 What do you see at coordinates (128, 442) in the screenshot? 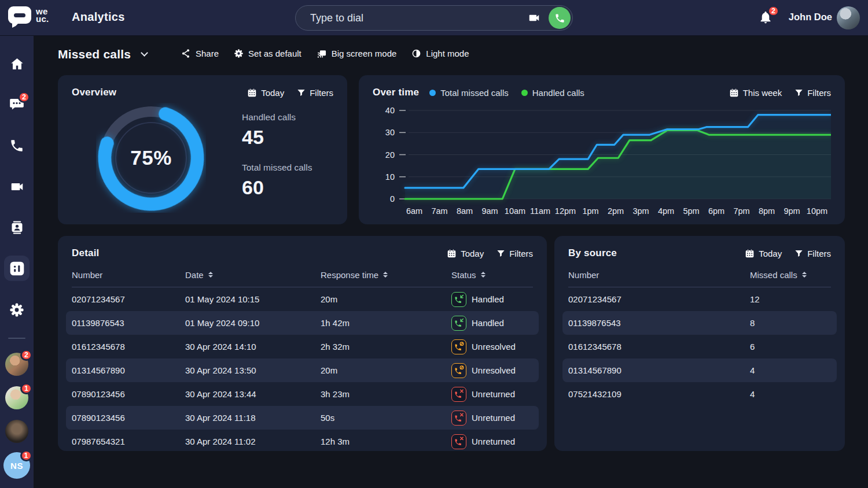
I see `cell-number: 07987654321` at bounding box center [128, 442].